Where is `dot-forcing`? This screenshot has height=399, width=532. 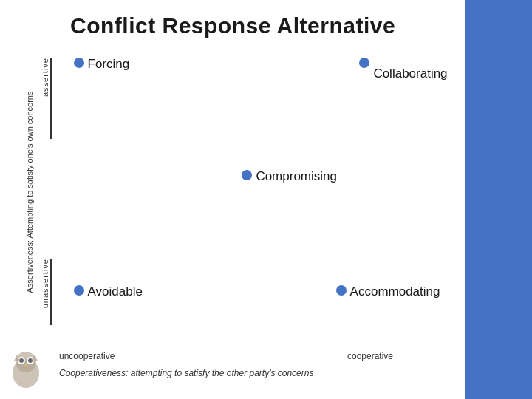
dot-forcing is located at coordinates (79, 63).